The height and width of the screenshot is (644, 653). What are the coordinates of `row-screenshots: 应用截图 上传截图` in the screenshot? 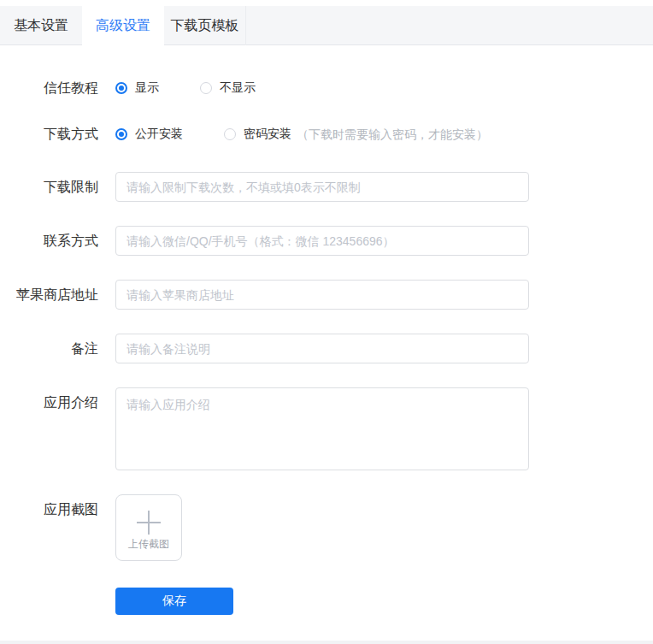 It's located at (326, 528).